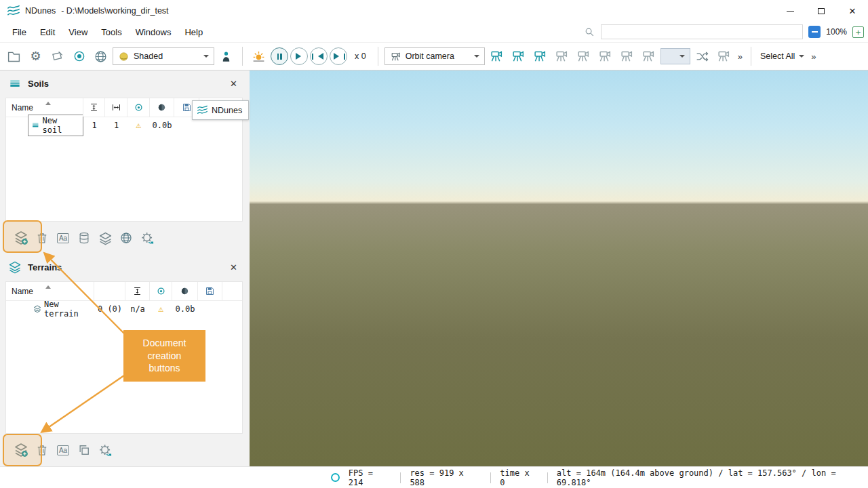 The height and width of the screenshot is (488, 868). Describe the element at coordinates (675, 56) in the screenshot. I see `camera-preset-dropdown` at that location.